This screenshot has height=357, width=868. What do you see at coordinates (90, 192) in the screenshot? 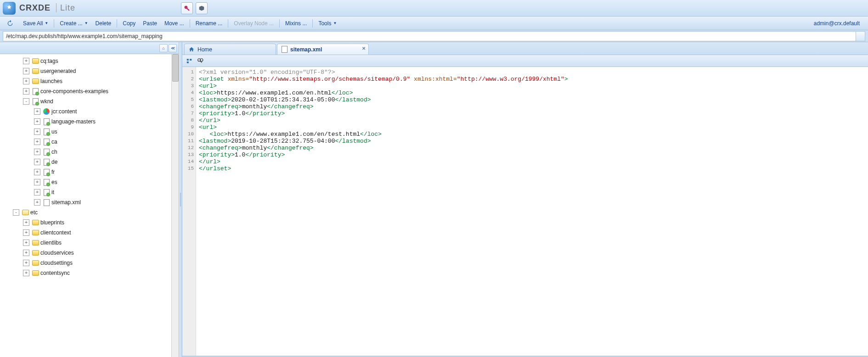
I see `tree-node: +it` at bounding box center [90, 192].